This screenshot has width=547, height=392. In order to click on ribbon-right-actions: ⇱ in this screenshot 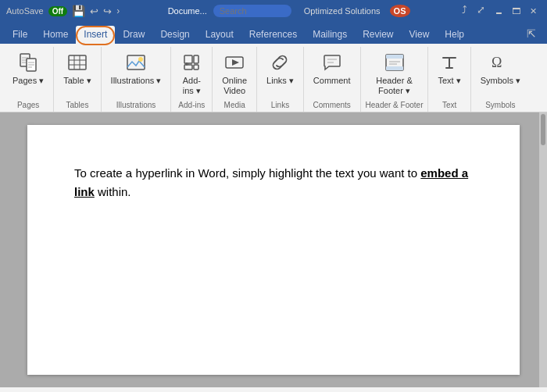, I will do `click(531, 34)`.